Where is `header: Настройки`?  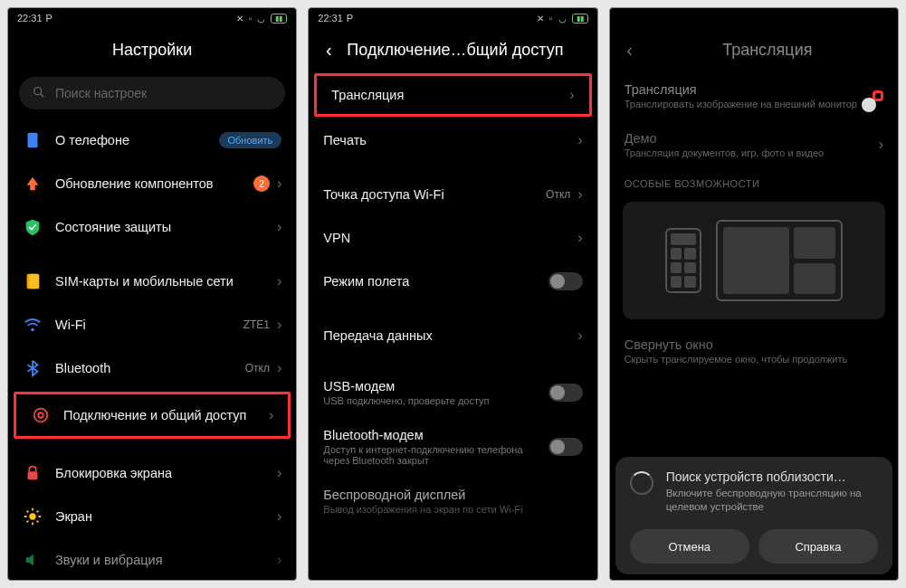 header: Настройки is located at coordinates (152, 50).